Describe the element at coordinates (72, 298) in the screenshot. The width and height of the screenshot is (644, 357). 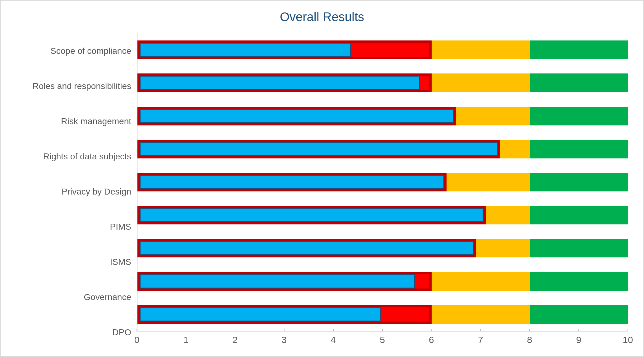
I see `y-axis-label: Governance` at that location.